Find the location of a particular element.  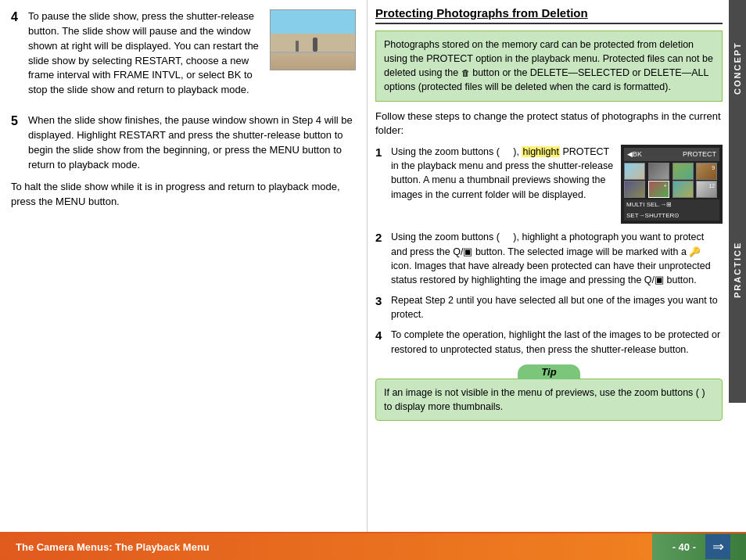

tip-label: Tip is located at coordinates (549, 372).